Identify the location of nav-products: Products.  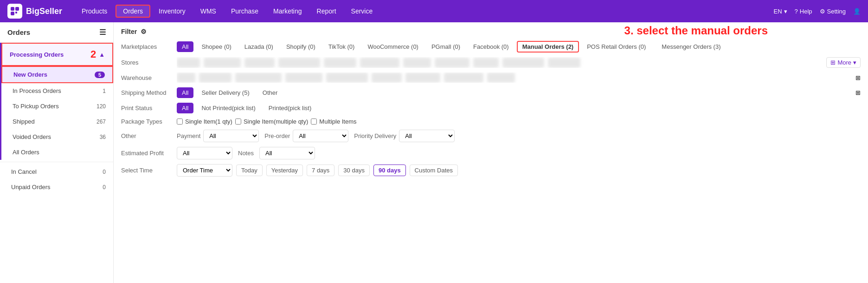
(95, 11).